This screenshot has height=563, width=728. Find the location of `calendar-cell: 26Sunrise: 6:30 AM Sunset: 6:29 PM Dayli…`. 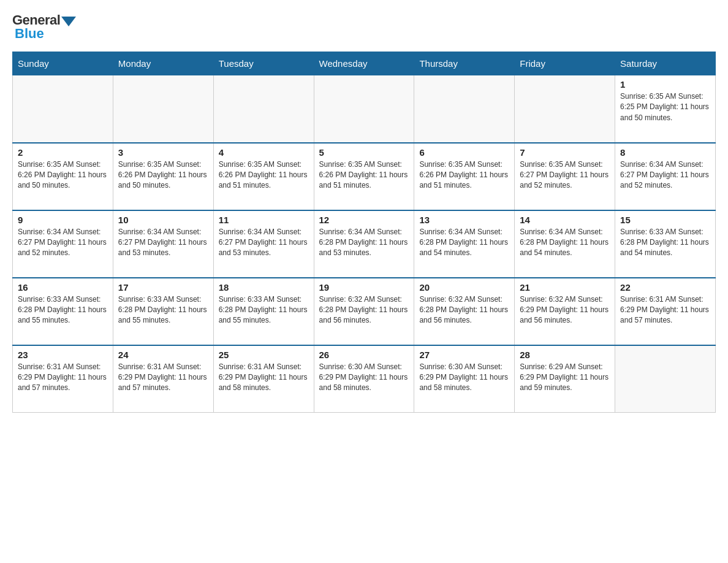

calendar-cell: 26Sunrise: 6:30 AM Sunset: 6:29 PM Dayli… is located at coordinates (364, 379).